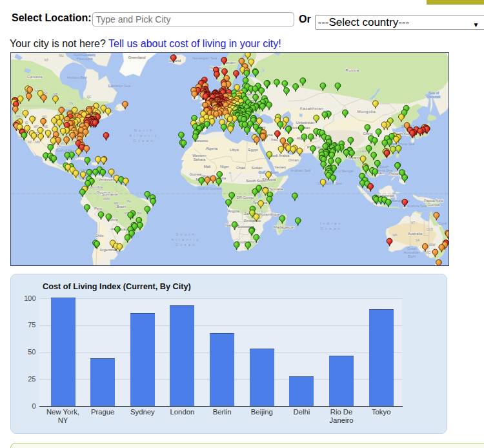  I want to click on svg-text: AZ, so click(30, 142).